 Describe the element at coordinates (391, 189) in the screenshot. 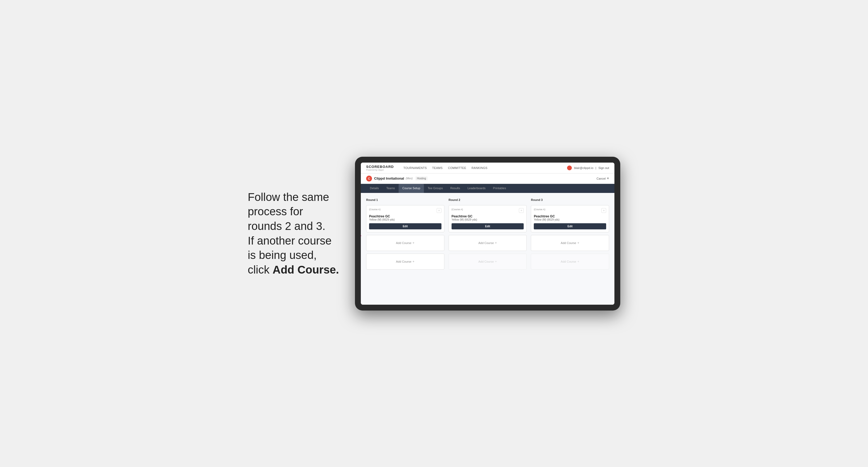

I see `tab-teams: Teams` at that location.